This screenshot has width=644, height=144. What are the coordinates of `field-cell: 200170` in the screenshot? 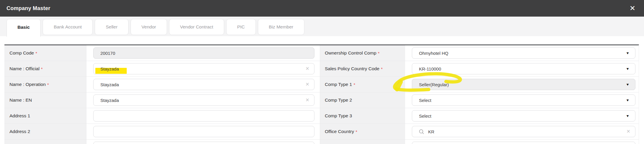 It's located at (203, 53).